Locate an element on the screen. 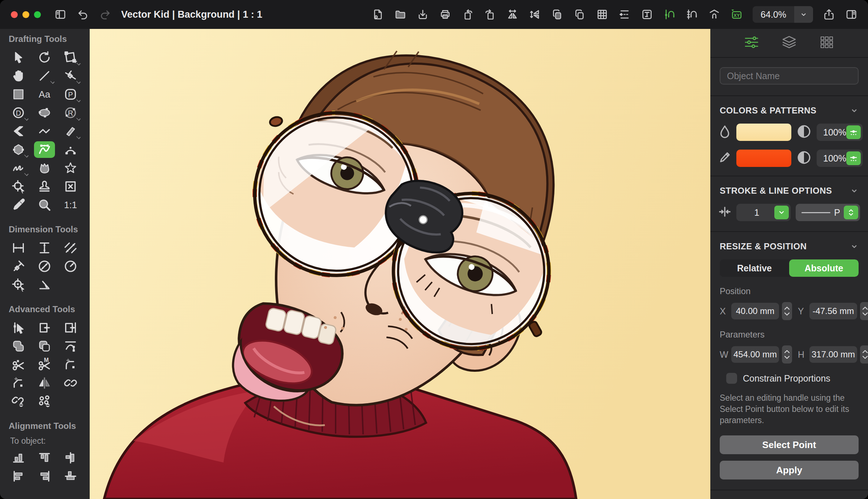 Image resolution: width=868 pixels, height=499 pixels. x-position-stepper is located at coordinates (787, 311).